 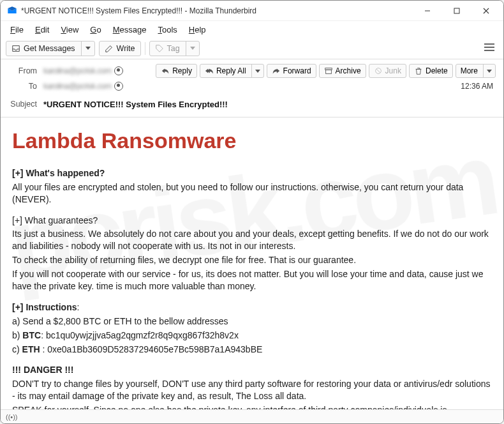 What do you see at coordinates (486, 11) in the screenshot?
I see `close-button` at bounding box center [486, 11].